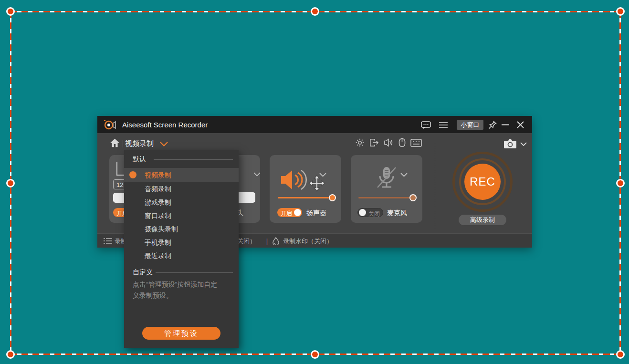 The height and width of the screenshot is (364, 629). Describe the element at coordinates (10, 183) in the screenshot. I see `selection-handle-mid-left` at that location.